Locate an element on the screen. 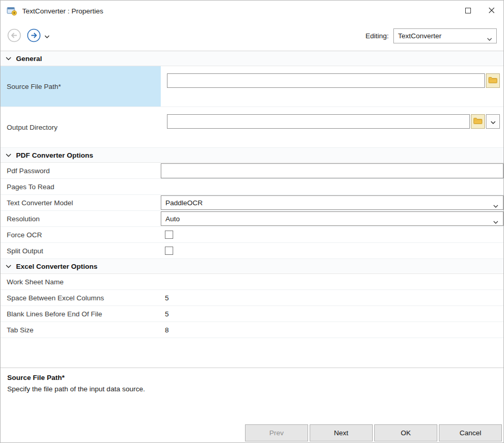  editing-combobox-value: TextConverter is located at coordinates (420, 36).